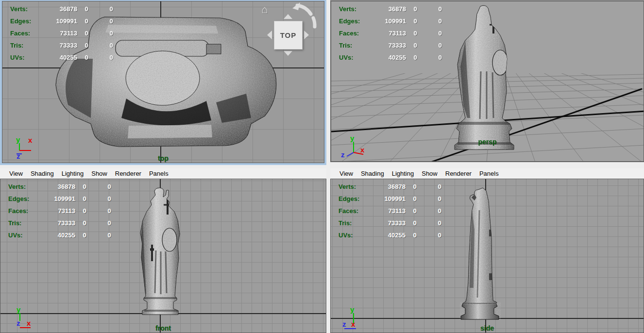 Image resolution: width=644 pixels, height=333 pixels. I want to click on viewcube-arrow-down-icon, so click(288, 53).